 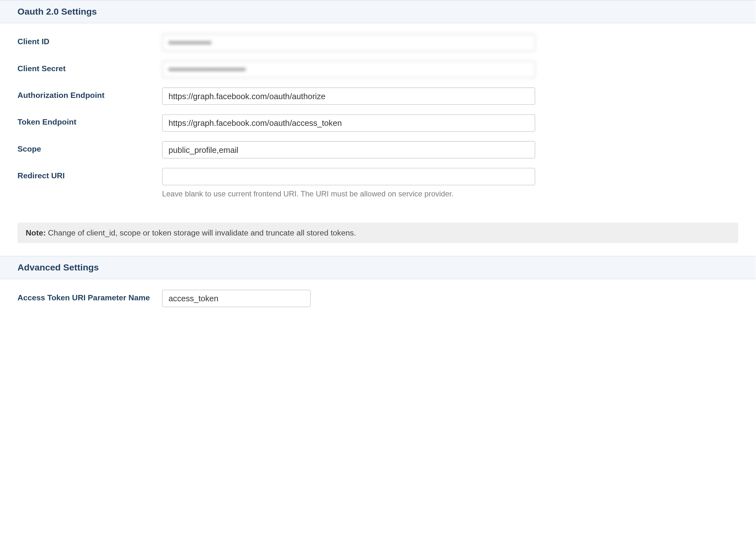 I want to click on label-auth-endpoint: Authorization Endpoint, so click(x=90, y=94).